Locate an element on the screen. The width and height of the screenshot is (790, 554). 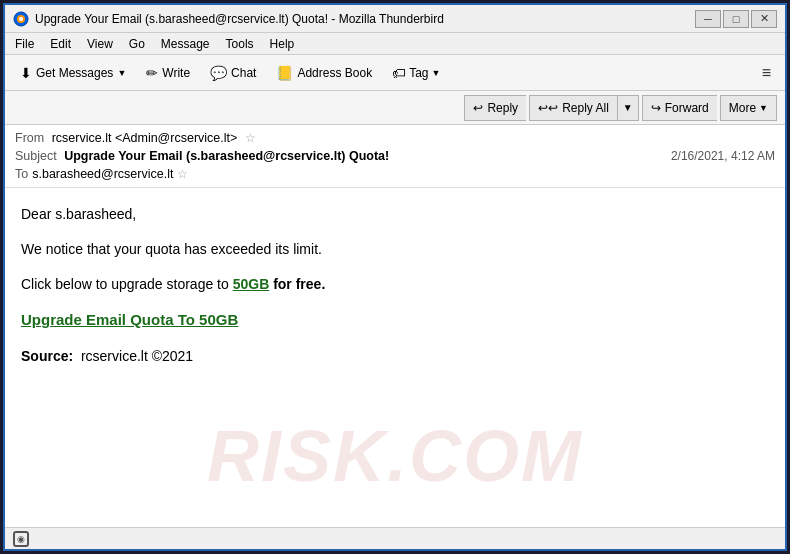
menu-file: File is located at coordinates (24, 44).